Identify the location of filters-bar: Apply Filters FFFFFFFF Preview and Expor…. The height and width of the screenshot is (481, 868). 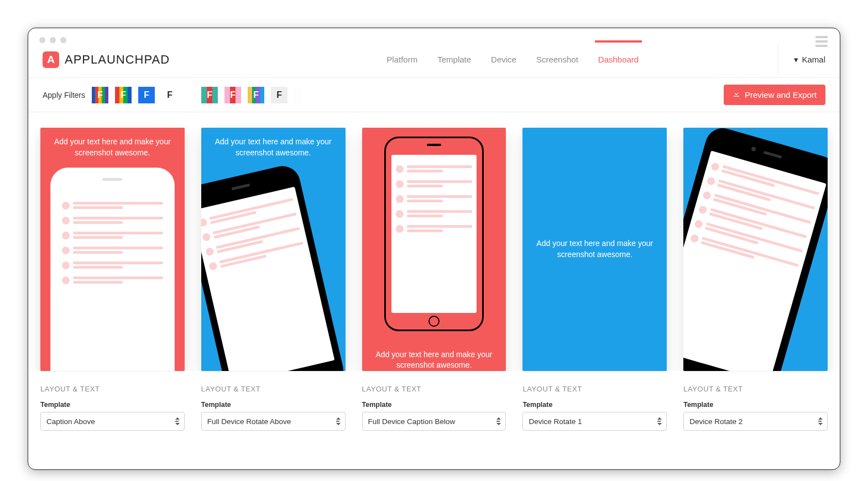
(434, 95).